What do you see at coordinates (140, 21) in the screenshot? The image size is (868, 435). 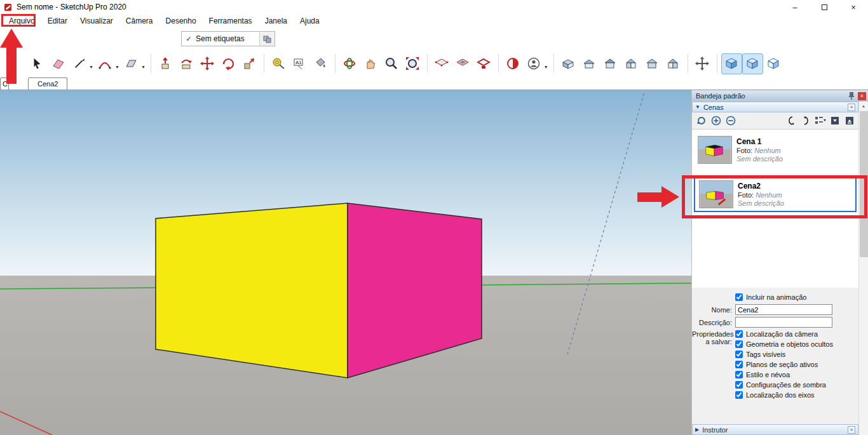 I see `menu-camera: Câmera` at bounding box center [140, 21].